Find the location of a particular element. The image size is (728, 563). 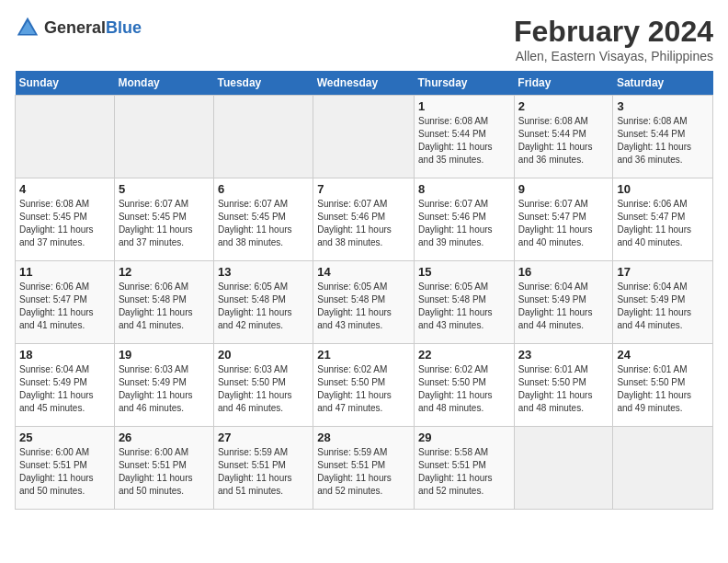

day-number: 3 is located at coordinates (663, 107).